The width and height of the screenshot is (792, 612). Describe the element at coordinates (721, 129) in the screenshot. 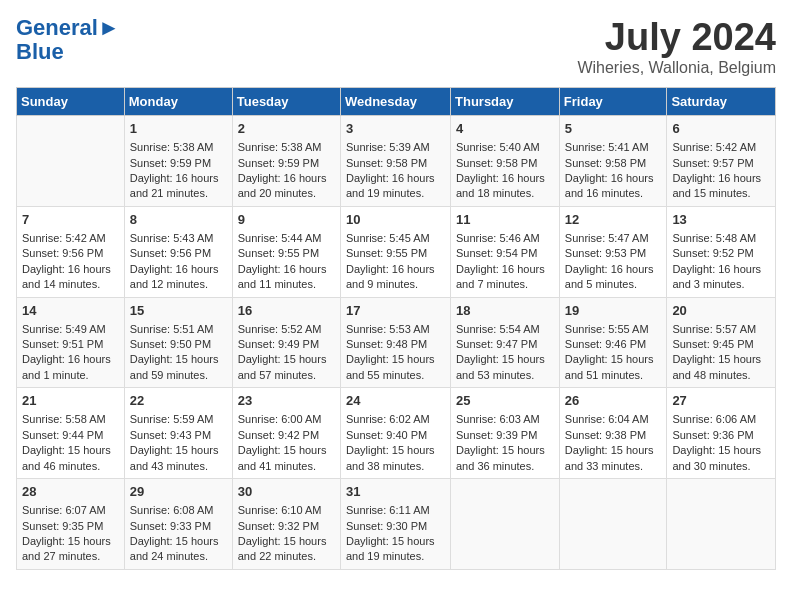

I see `day-number: 6` at that location.